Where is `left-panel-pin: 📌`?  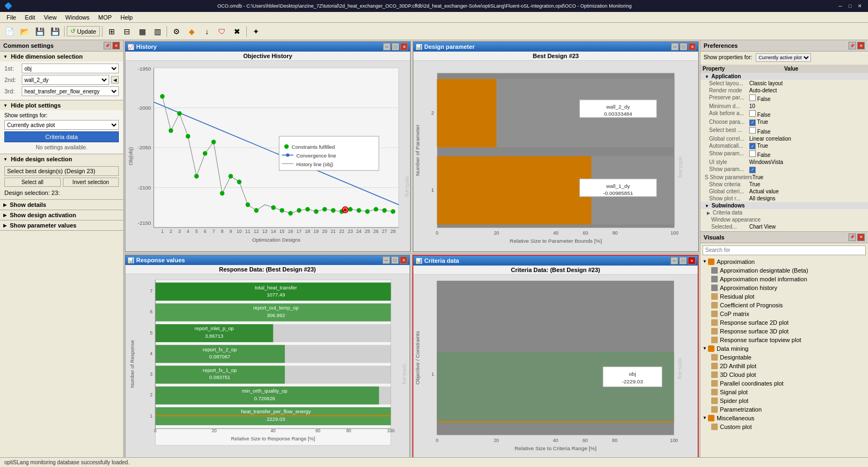 left-panel-pin: 📌 is located at coordinates (107, 46).